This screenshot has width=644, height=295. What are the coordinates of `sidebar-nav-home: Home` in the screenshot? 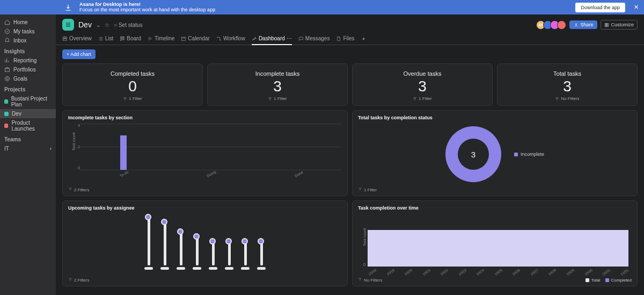 It's located at (28, 23).